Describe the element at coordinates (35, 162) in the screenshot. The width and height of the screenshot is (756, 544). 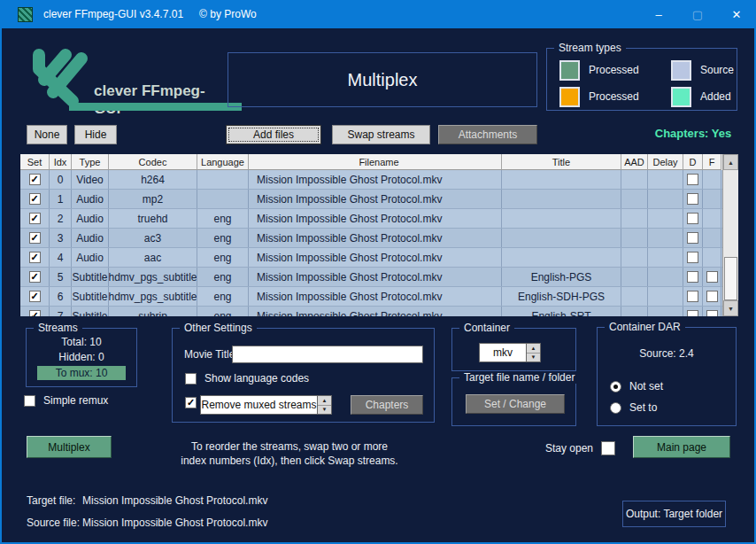
I see `column-header-set: Set` at that location.